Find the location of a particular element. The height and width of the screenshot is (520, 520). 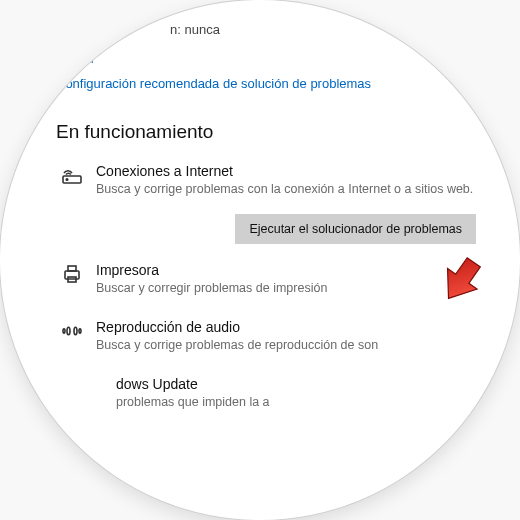

item-title: dows Update is located at coordinates (303, 384).